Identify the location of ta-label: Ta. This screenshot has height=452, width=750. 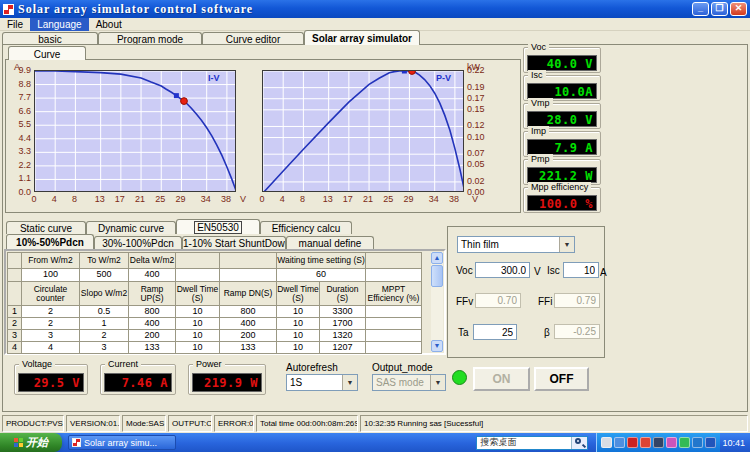
(464, 332).